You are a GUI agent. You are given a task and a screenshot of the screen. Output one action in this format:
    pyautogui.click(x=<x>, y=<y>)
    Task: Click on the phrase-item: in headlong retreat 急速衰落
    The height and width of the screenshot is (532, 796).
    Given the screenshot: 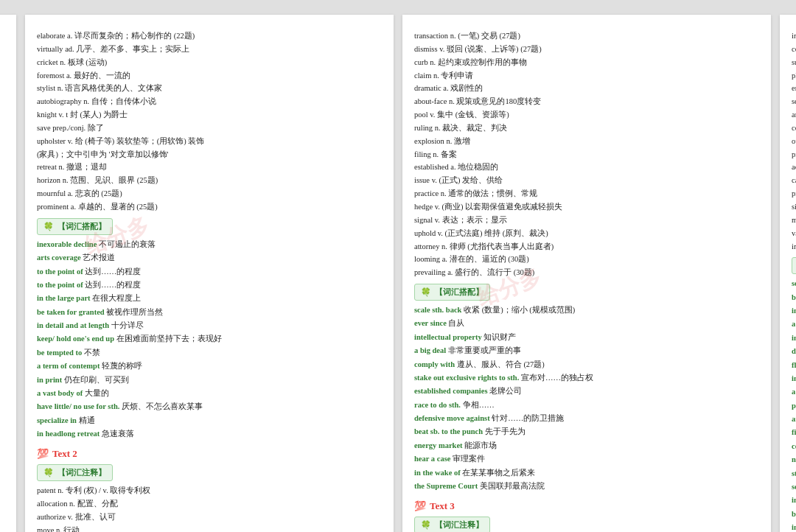 What is the action you would take?
    pyautogui.click(x=209, y=434)
    